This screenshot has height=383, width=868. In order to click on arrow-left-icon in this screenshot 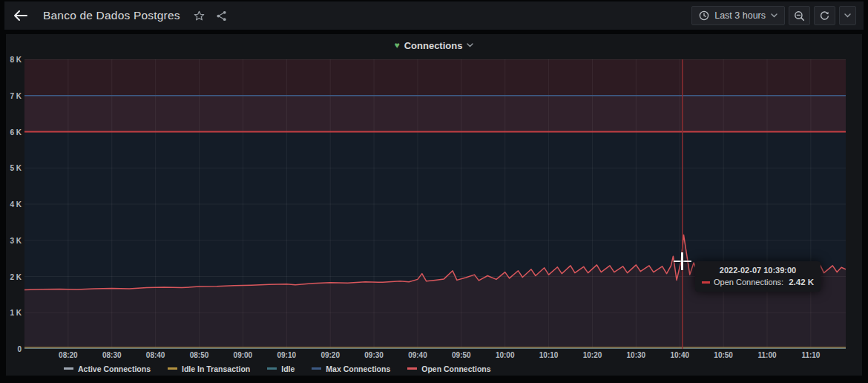, I will do `click(21, 16)`.